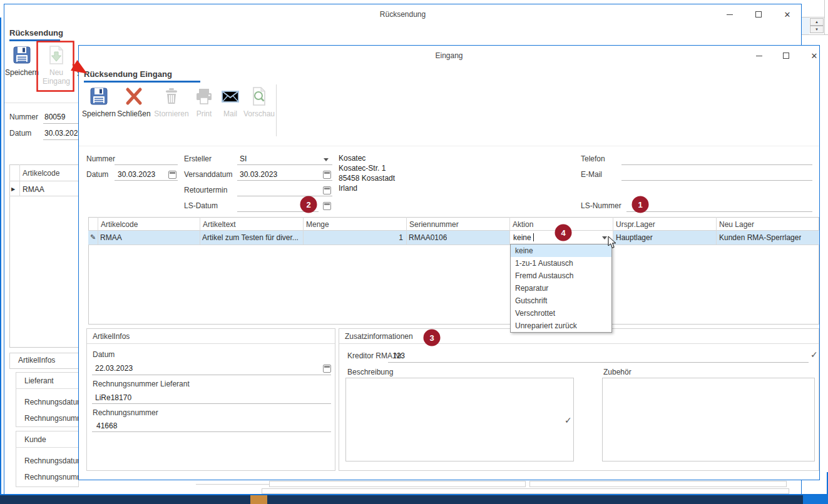 This screenshot has height=504, width=828. I want to click on aktion-dropdown-icon, so click(605, 238).